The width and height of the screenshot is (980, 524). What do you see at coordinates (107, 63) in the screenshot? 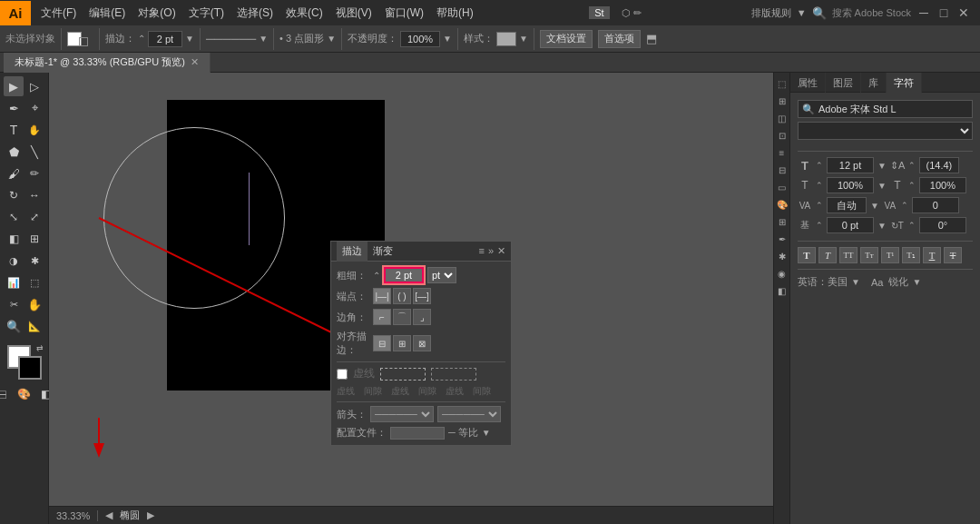
I see `canvas-tab: 未标题-1* @ 33.33% (RGB/GPU 预览) ✕` at bounding box center [107, 63].